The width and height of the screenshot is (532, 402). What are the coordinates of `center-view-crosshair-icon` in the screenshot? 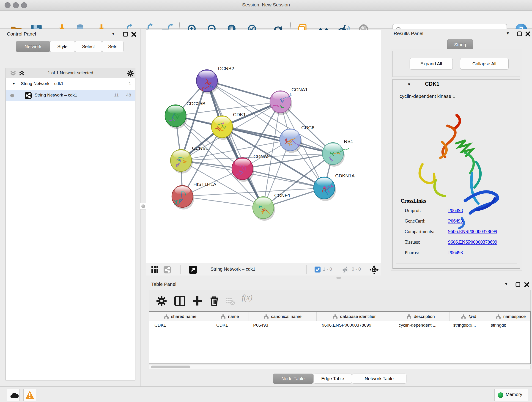 It's located at (374, 270).